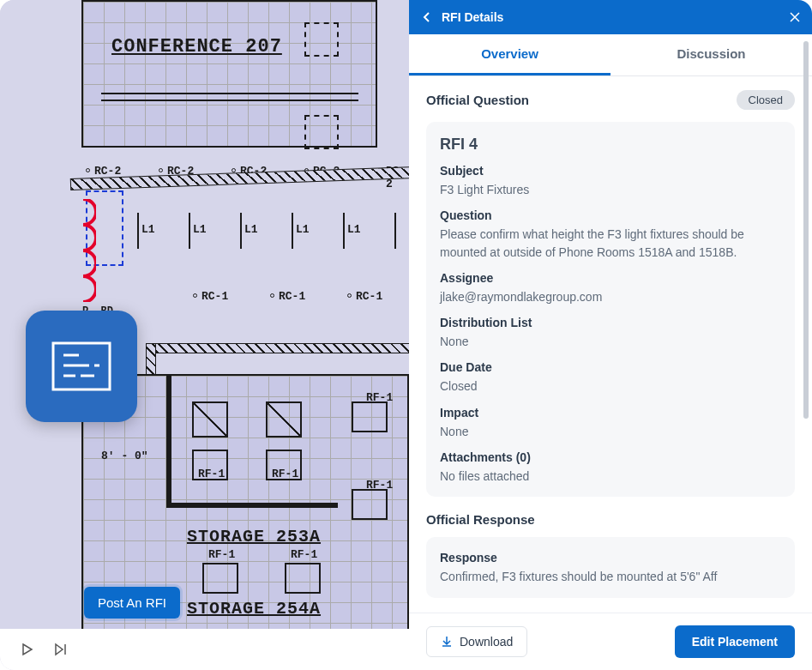 Image resolution: width=812 pixels, height=670 pixels. What do you see at coordinates (125, 456) in the screenshot?
I see `dimension-label: 8' - 0"` at bounding box center [125, 456].